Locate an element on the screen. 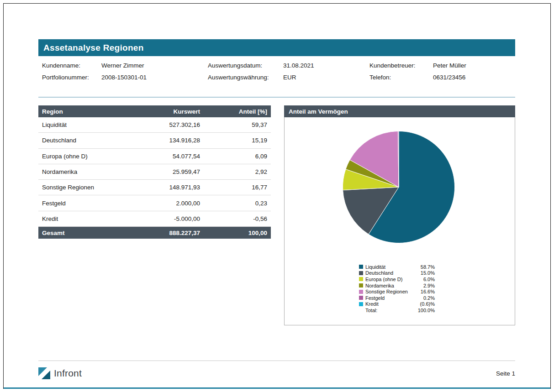 This screenshot has width=554, height=392. cell-anteil: 59,37 is located at coordinates (236, 125).